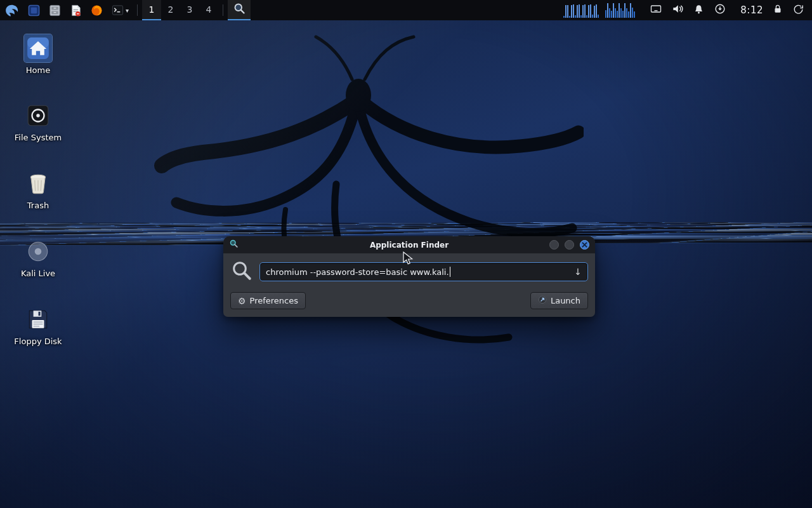 The height and width of the screenshot is (508, 812). Describe the element at coordinates (96, 10) in the screenshot. I see `firefox-icon` at that location.